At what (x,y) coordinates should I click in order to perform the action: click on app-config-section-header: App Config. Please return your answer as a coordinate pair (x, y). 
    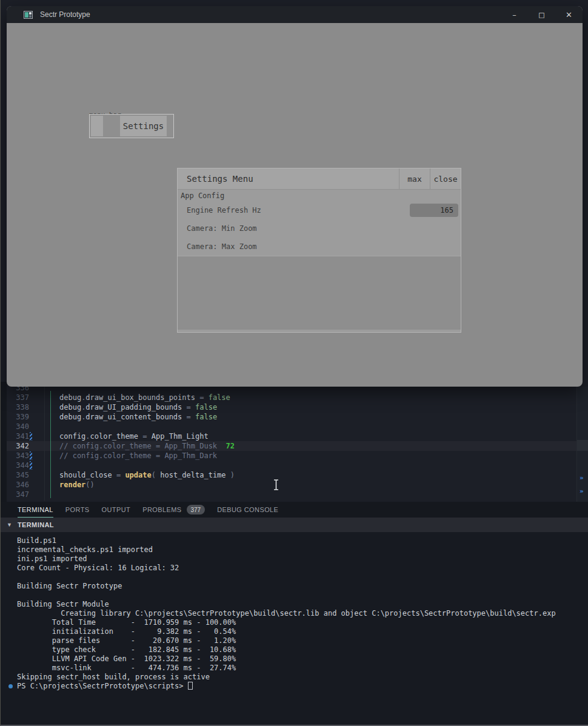
    Looking at the image, I should click on (319, 195).